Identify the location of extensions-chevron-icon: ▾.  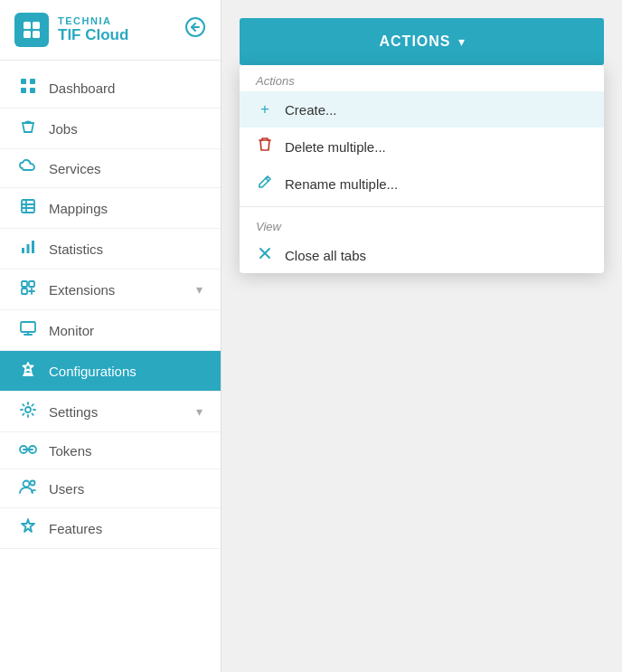
(199, 289).